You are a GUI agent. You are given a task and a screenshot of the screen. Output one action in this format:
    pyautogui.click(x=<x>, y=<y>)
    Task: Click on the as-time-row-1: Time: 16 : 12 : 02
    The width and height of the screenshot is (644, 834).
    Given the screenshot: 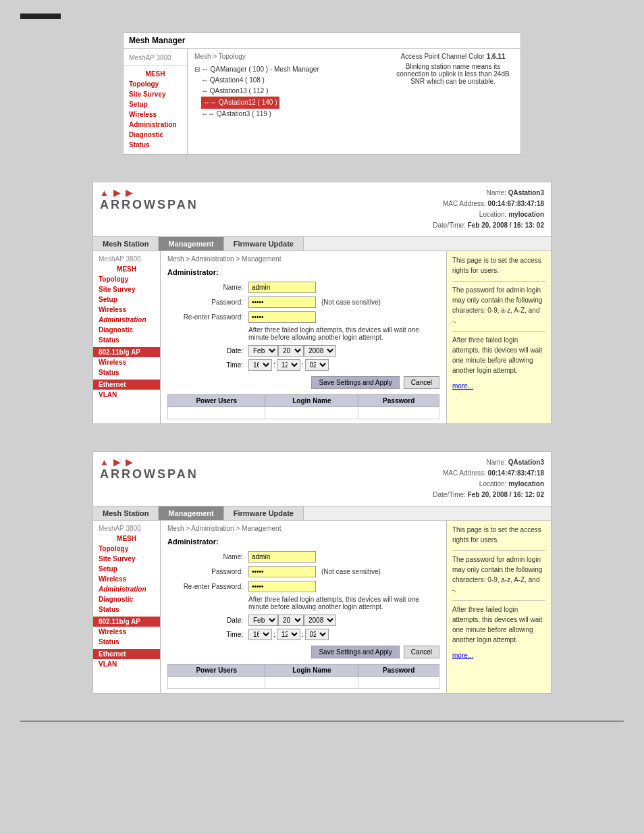 What is the action you would take?
    pyautogui.click(x=304, y=365)
    